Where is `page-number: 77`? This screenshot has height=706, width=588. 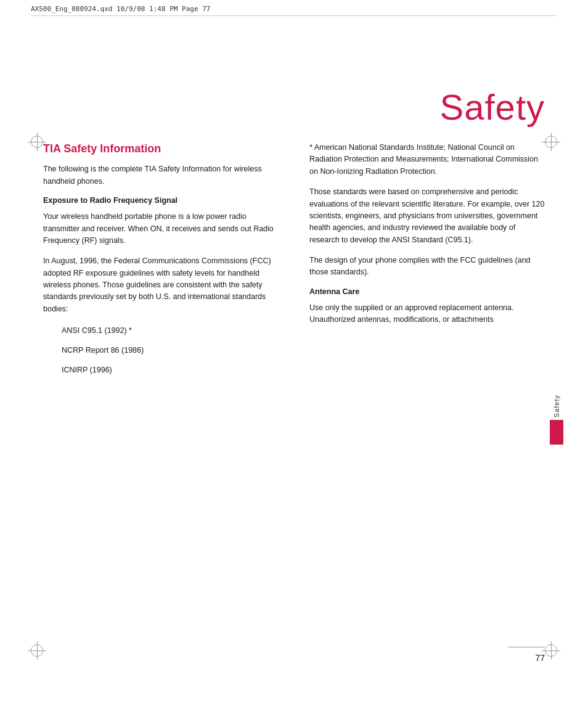
page-number: 77 is located at coordinates (540, 658).